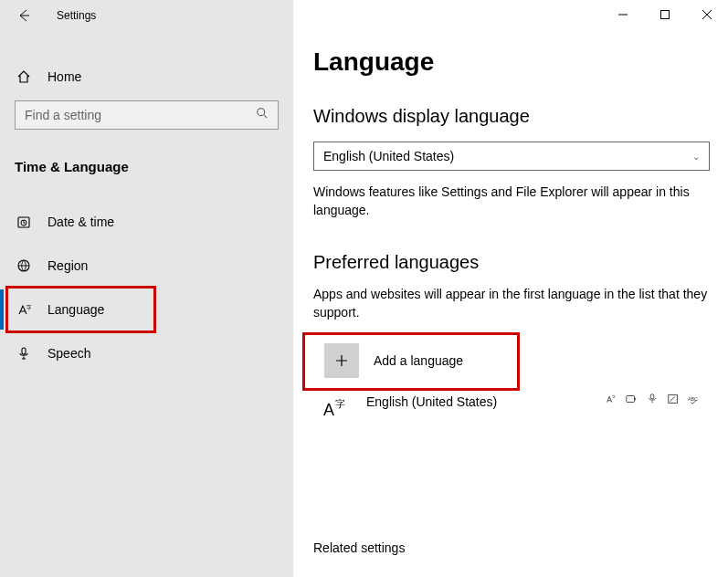 The image size is (728, 577). What do you see at coordinates (512, 263) in the screenshot?
I see `preferred-languages-heading: Preferred languages` at bounding box center [512, 263].